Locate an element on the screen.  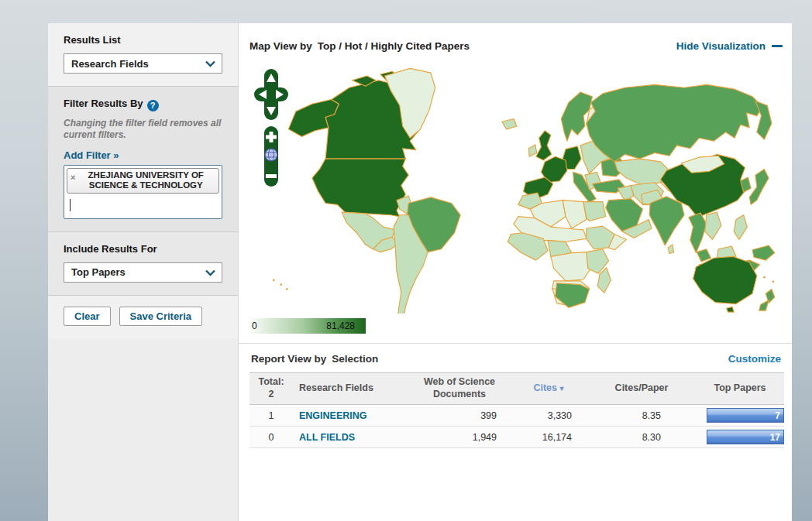
help-icon: ? is located at coordinates (153, 105).